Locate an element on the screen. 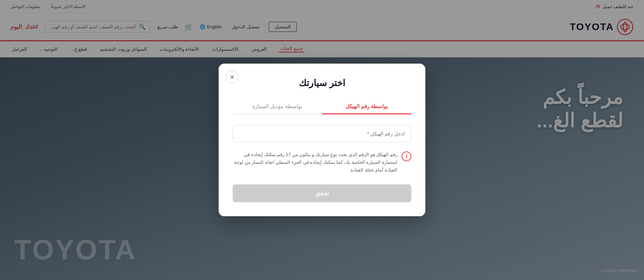 This screenshot has height=280, width=644. tab-model: بواسطة موديل السيارة is located at coordinates (278, 106).